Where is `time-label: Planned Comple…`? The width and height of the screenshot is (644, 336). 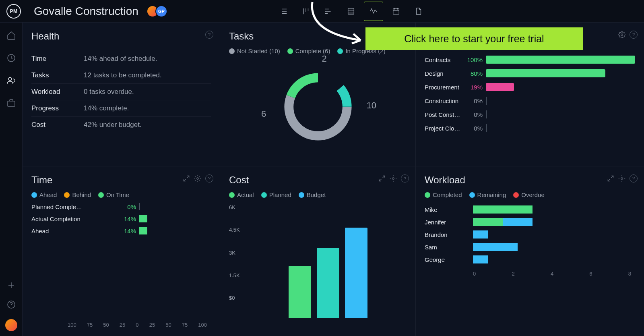
time-label: Planned Comple… is located at coordinates (74, 207).